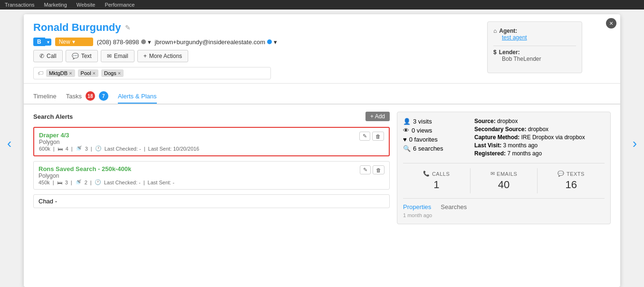 This screenshot has height=287, width=644. What do you see at coordinates (539, 145) in the screenshot?
I see `last-visit-row: Last Visit: 3 months ago` at bounding box center [539, 145].